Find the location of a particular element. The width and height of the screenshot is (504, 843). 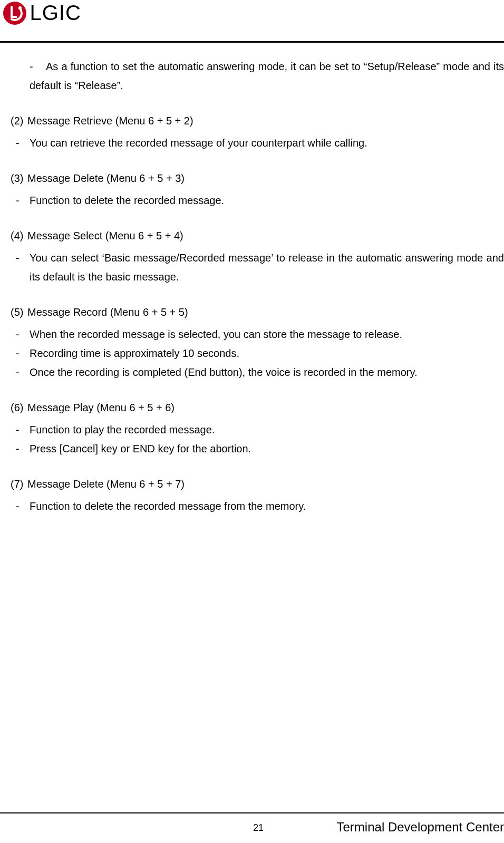

section-number: (7) is located at coordinates (19, 484).